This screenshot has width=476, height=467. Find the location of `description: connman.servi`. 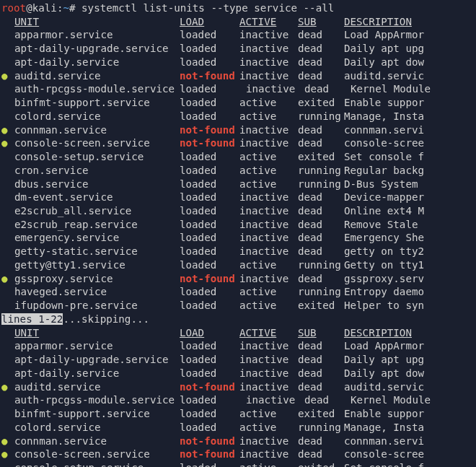

description: connman.servi is located at coordinates (410, 130).